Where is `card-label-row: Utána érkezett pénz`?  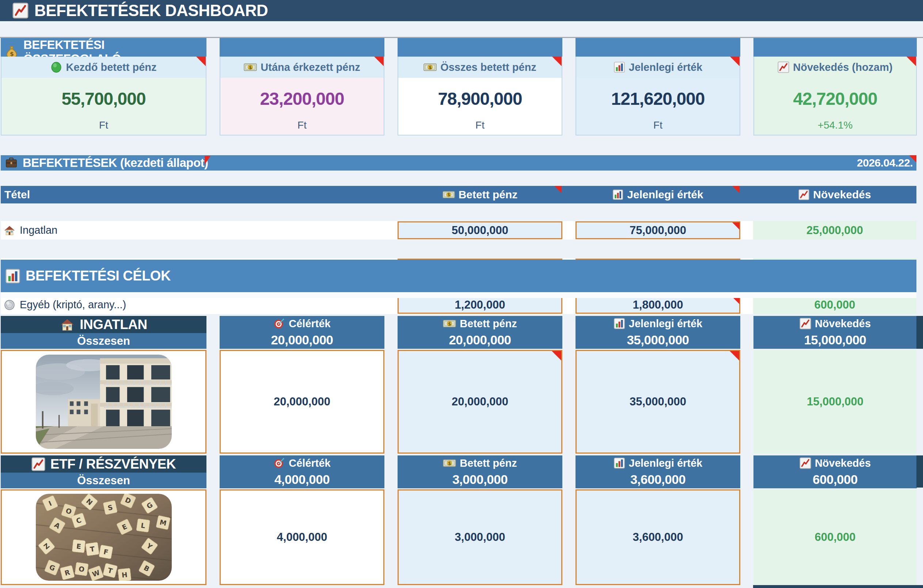
card-label-row: Utána érkezett pénz is located at coordinates (302, 67).